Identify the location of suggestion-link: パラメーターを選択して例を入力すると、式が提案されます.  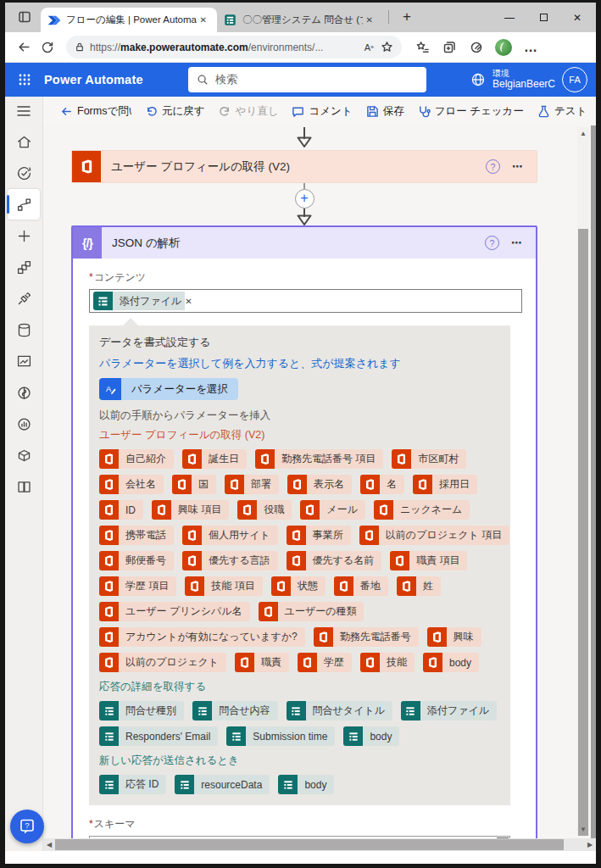
(300, 364).